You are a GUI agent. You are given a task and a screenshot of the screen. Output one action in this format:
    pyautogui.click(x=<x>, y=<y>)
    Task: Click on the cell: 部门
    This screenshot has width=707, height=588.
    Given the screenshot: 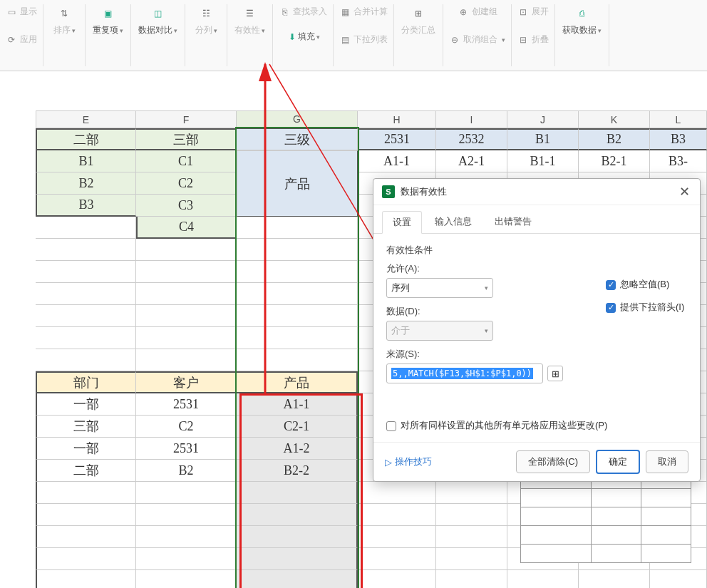 What is the action you would take?
    pyautogui.click(x=86, y=382)
    